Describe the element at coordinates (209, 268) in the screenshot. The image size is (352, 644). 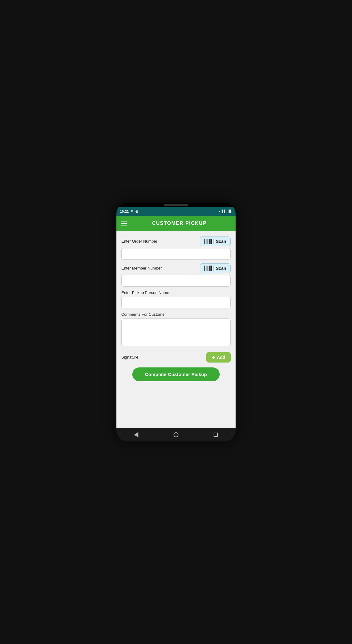
I see `barcode-icon-member` at that location.